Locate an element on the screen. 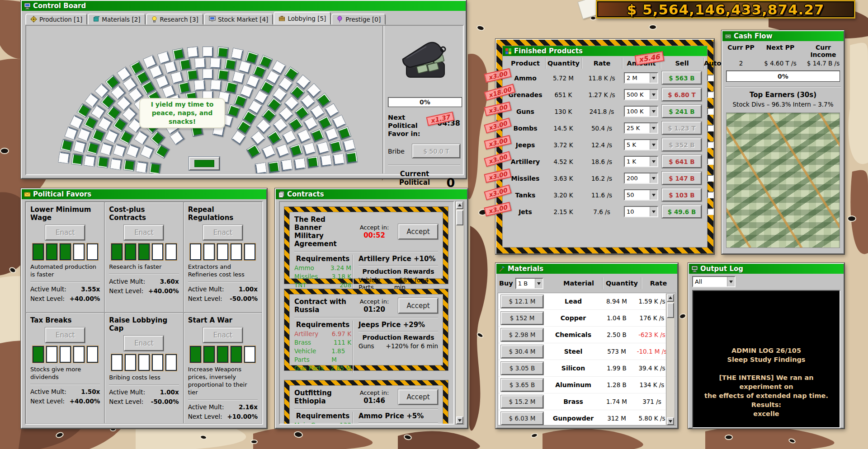 The width and height of the screenshot is (868, 449). amount-dropdown: 2 M is located at coordinates (641, 78).